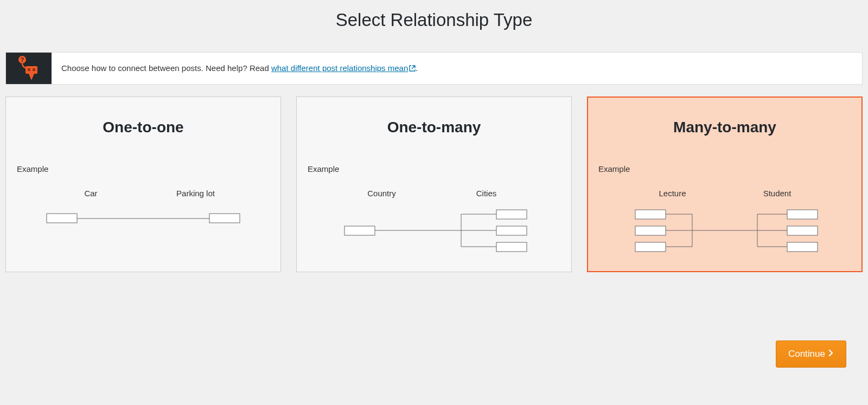 The image size is (868, 405). Describe the element at coordinates (143, 127) in the screenshot. I see `card-title: One-to-one` at that location.